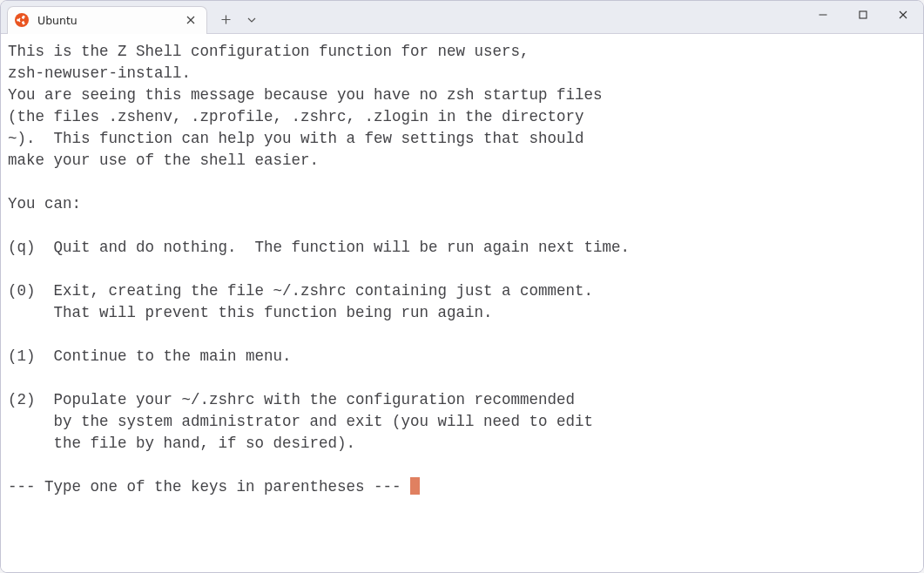  Describe the element at coordinates (191, 20) in the screenshot. I see `tab-close-button` at that location.